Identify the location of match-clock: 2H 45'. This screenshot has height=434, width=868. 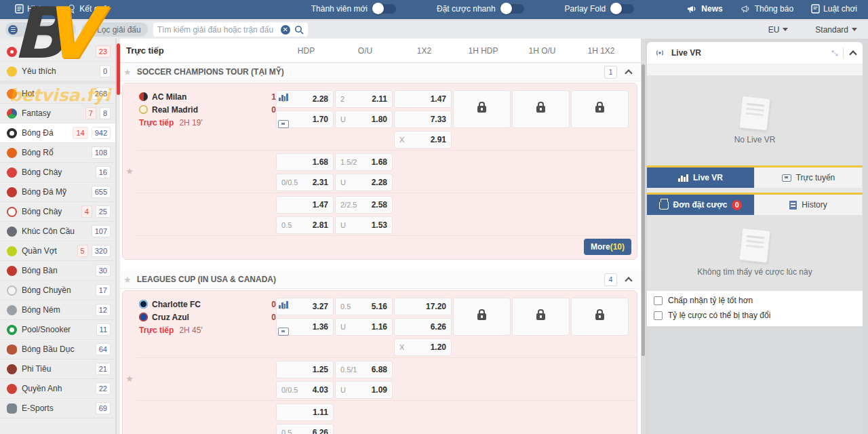
(191, 330).